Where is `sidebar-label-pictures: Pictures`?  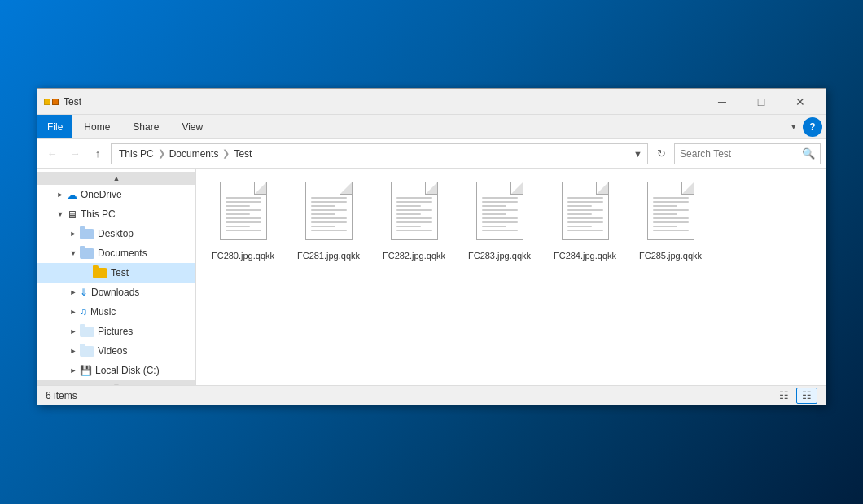
sidebar-label-pictures: Pictures is located at coordinates (116, 331).